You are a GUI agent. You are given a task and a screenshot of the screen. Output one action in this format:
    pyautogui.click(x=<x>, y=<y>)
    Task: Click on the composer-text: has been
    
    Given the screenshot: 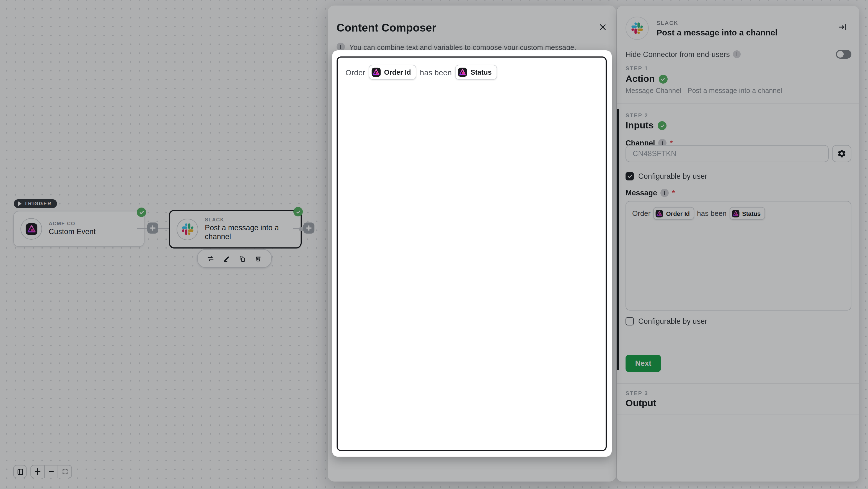 What is the action you would take?
    pyautogui.click(x=436, y=72)
    